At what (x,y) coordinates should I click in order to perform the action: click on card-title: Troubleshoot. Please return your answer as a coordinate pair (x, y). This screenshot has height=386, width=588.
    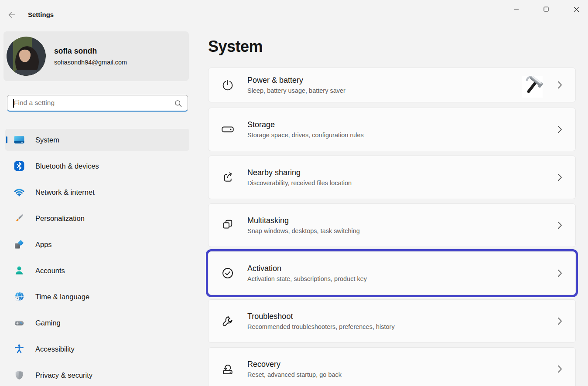
    Looking at the image, I should click on (321, 316).